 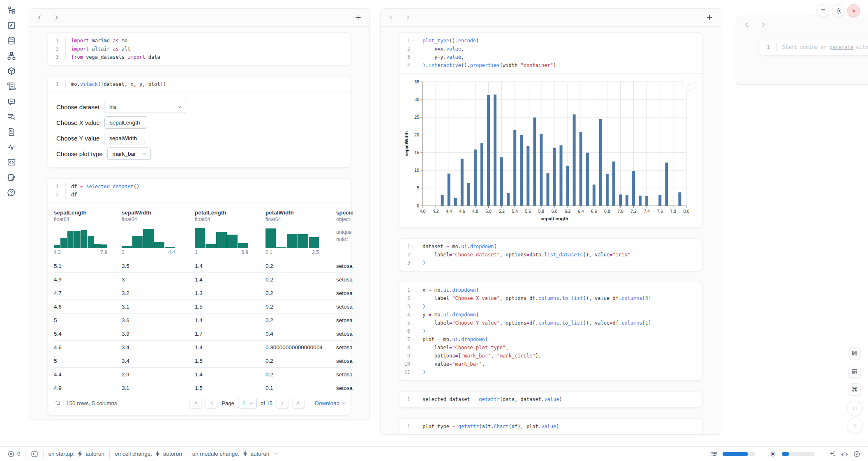 I want to click on notebook-pen-icon, so click(x=12, y=177).